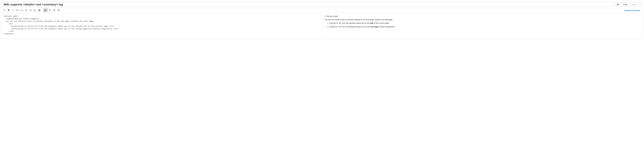 The width and height of the screenshot is (644, 151). What do you see at coordinates (625, 5) in the screenshot?
I see `close-button: Close` at bounding box center [625, 5].